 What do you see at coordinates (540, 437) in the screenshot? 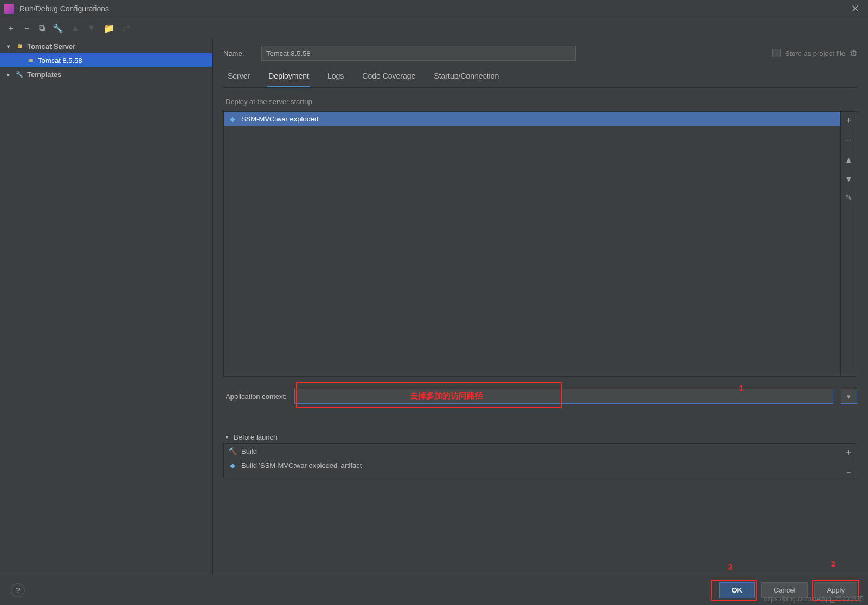
I see `before-launch-header: ▾ Before launch` at bounding box center [540, 437].